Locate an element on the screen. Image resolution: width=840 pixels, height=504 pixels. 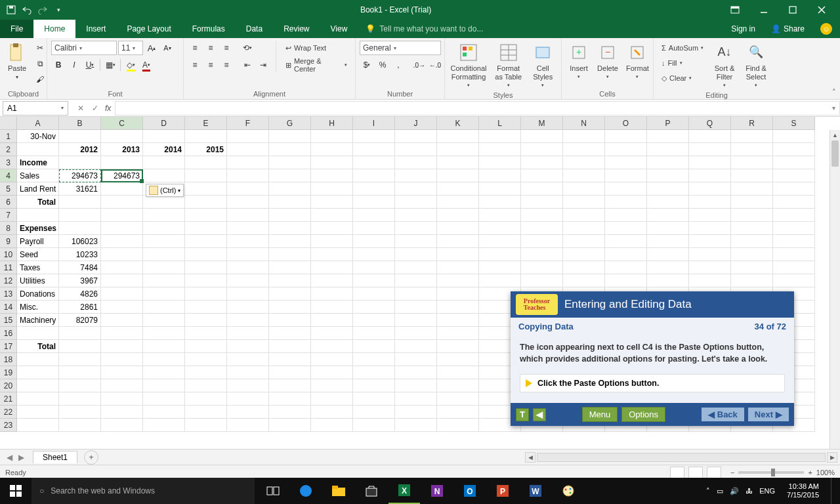
align-right-button: ≡ is located at coordinates (226, 65).